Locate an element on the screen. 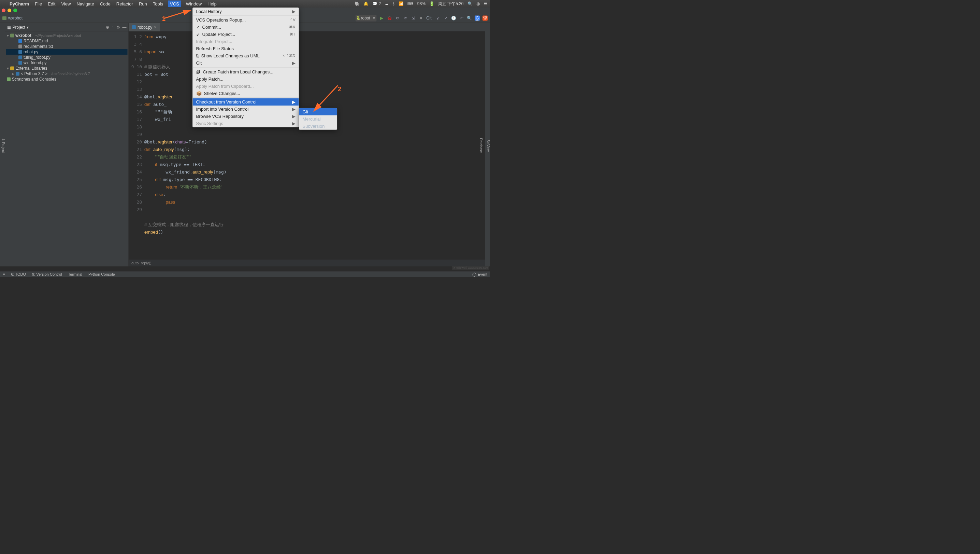 The image size is (980, 554). sidebar-dropdown-icon: ▾ is located at coordinates (27, 27).